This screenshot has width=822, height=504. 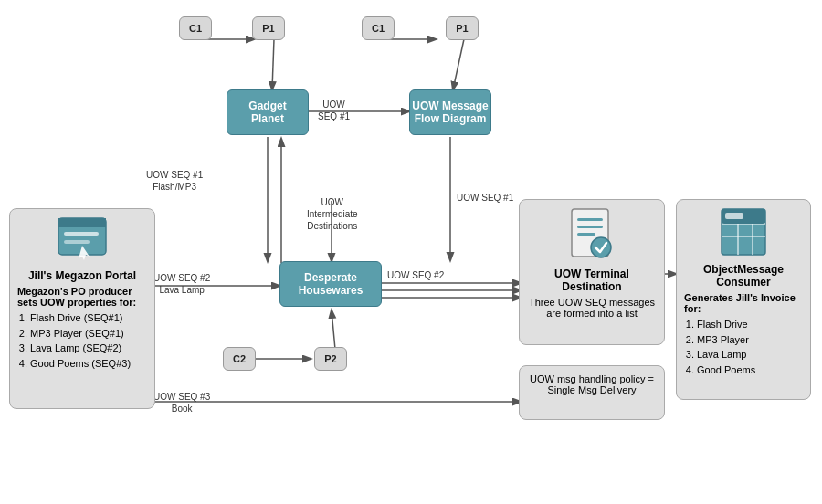 What do you see at coordinates (82, 297) in the screenshot?
I see `portal-body-title: Megazon's PO producer sets UOW propertie…` at bounding box center [82, 297].